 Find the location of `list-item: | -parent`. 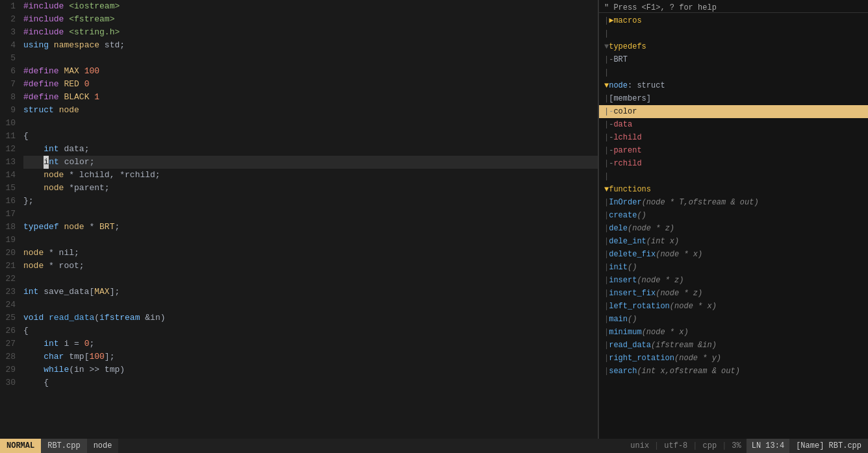

list-item: | -parent is located at coordinates (734, 151).